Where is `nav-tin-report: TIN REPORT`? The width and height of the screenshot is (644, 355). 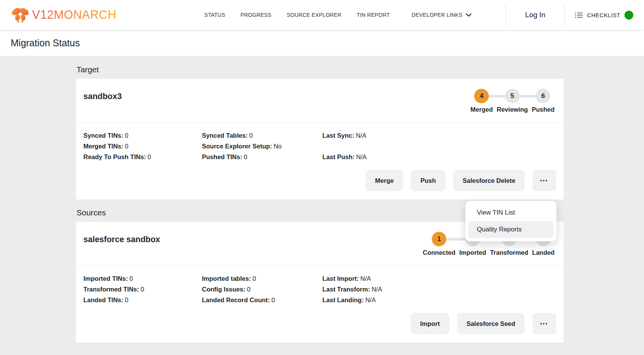
nav-tin-report: TIN REPORT is located at coordinates (373, 15).